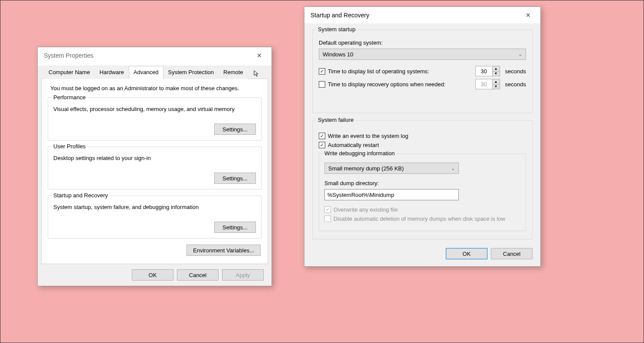 This screenshot has height=343, width=644. Describe the element at coordinates (235, 129) in the screenshot. I see `performance-settings-button: Settings...` at that location.